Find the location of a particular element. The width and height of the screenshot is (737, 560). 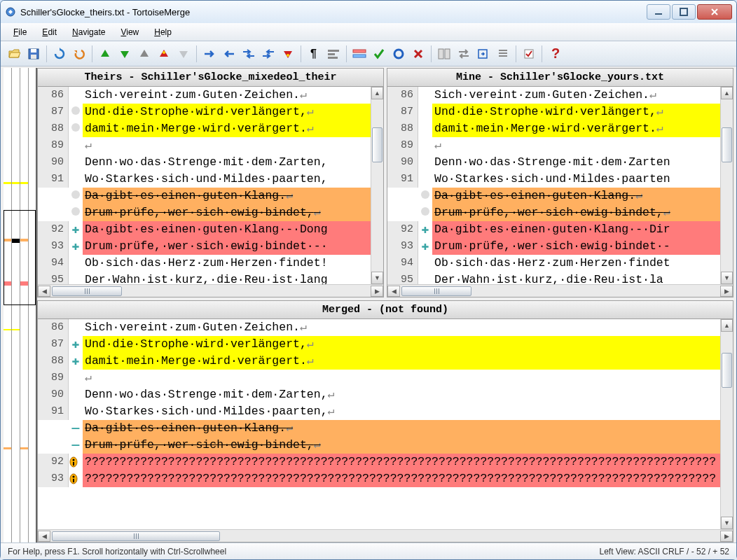

code-line: 94Ob·sich·das·Herz·zum·Herzen·findet is located at coordinates (553, 263).